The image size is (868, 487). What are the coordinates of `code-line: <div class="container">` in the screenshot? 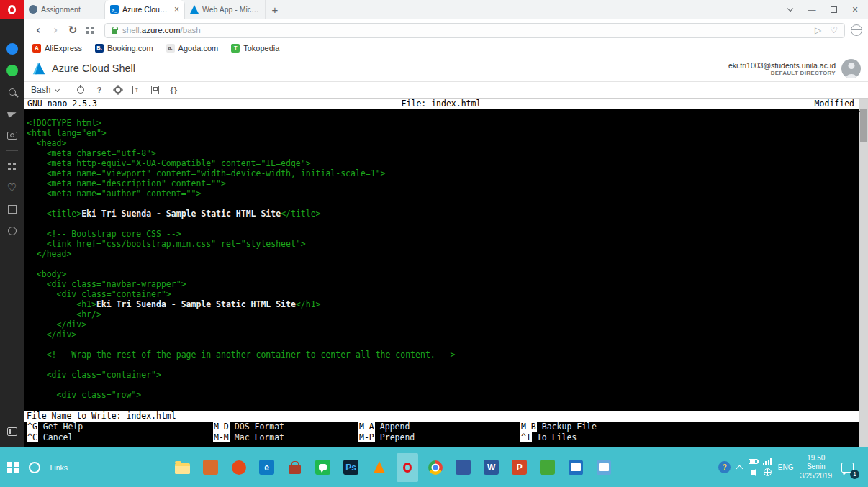 It's located at (448, 375).